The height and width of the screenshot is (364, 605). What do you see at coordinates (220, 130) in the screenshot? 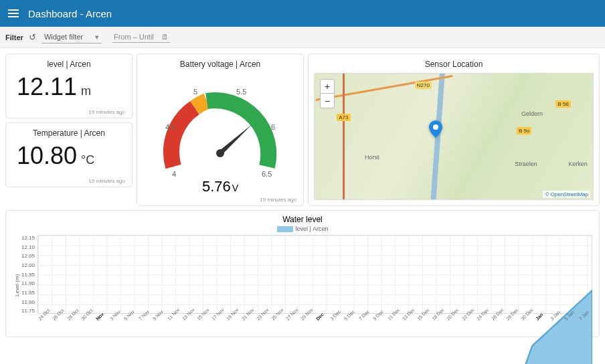
I see `battery-gauge-card: Battery voltage | Arcen 4 4.5` at bounding box center [220, 130].